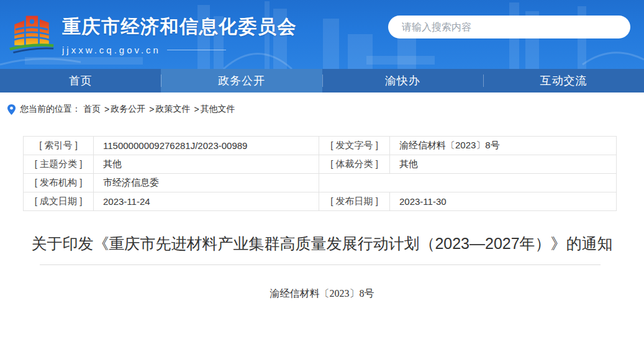  Describe the element at coordinates (564, 81) in the screenshot. I see `nav-item-interaction: 互动交流` at that location.